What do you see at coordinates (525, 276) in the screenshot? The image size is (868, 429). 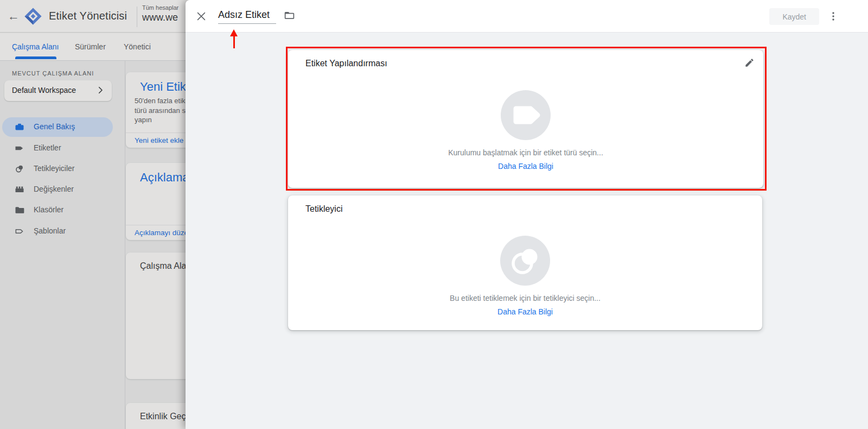 I see `trigger-placeholder: Bu etiketi tetiklemek için bir tetikleyi…` at bounding box center [525, 276].